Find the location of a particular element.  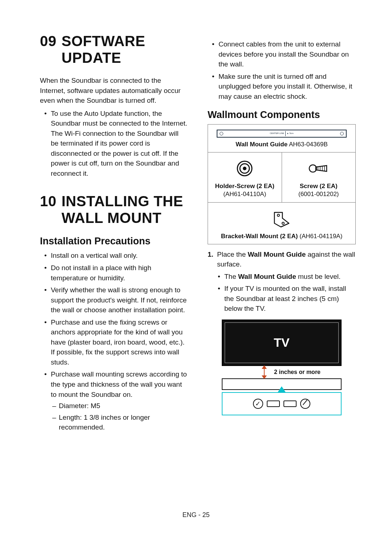

gap-label: 2 inches or more is located at coordinates (297, 372).